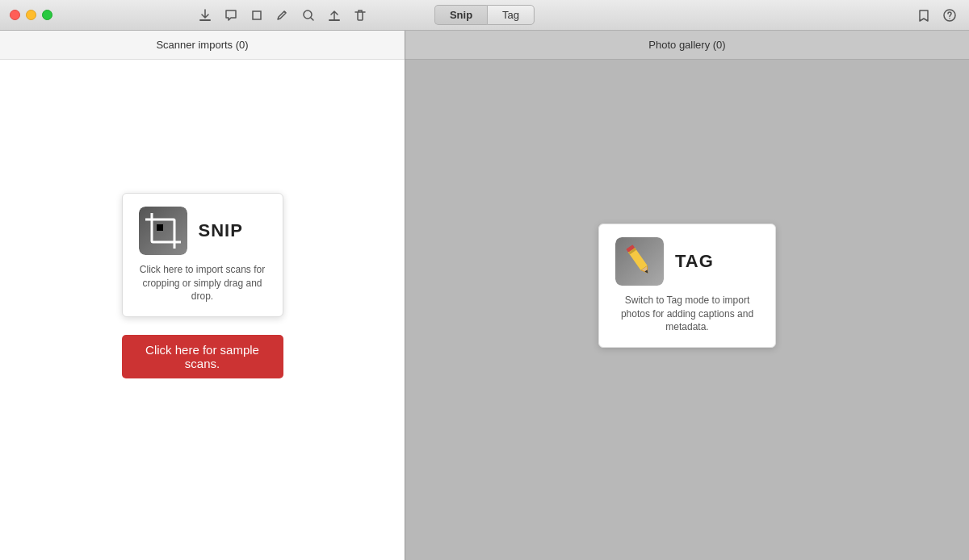  Describe the element at coordinates (205, 15) in the screenshot. I see `import-icon` at that location.